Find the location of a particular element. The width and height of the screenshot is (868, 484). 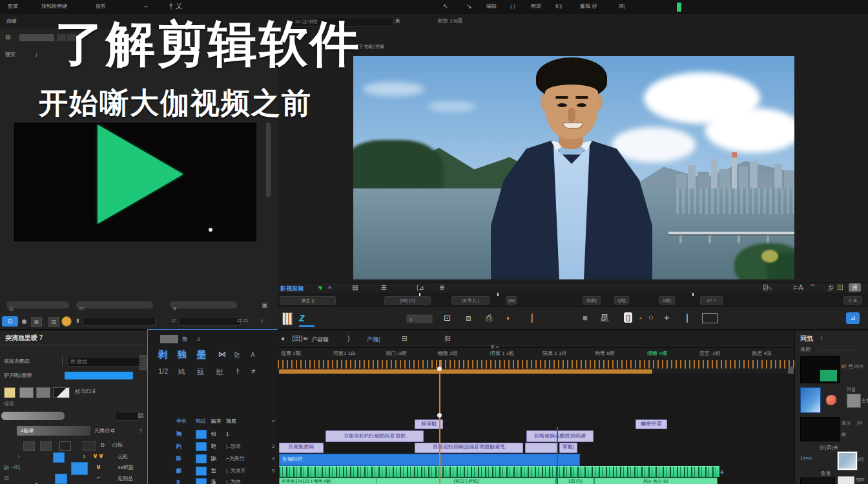

menu-item: 图警 is located at coordinates (13, 6).